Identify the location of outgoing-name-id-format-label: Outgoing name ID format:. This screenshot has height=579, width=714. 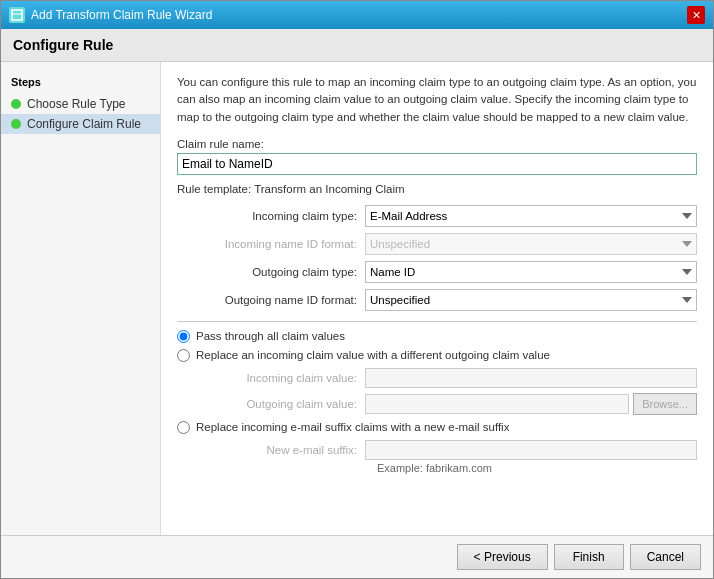
(267, 300).